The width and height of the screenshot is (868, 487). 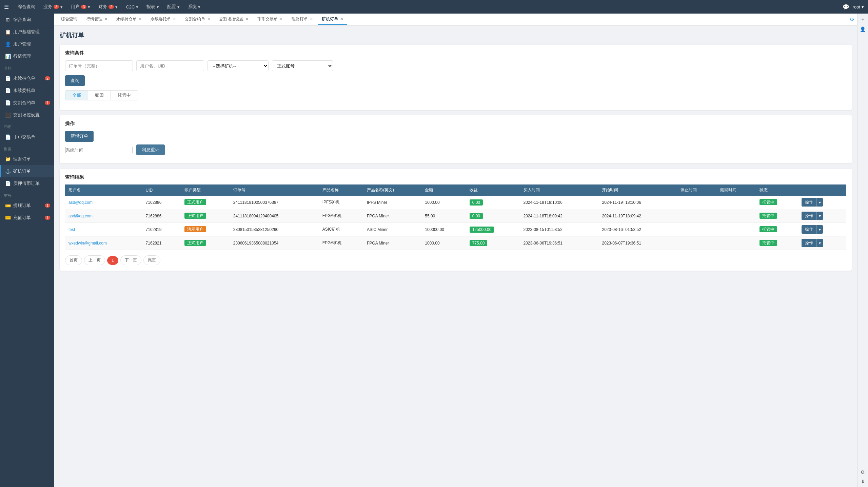 I want to click on filter-tab-托管中: 托管中, so click(x=124, y=95).